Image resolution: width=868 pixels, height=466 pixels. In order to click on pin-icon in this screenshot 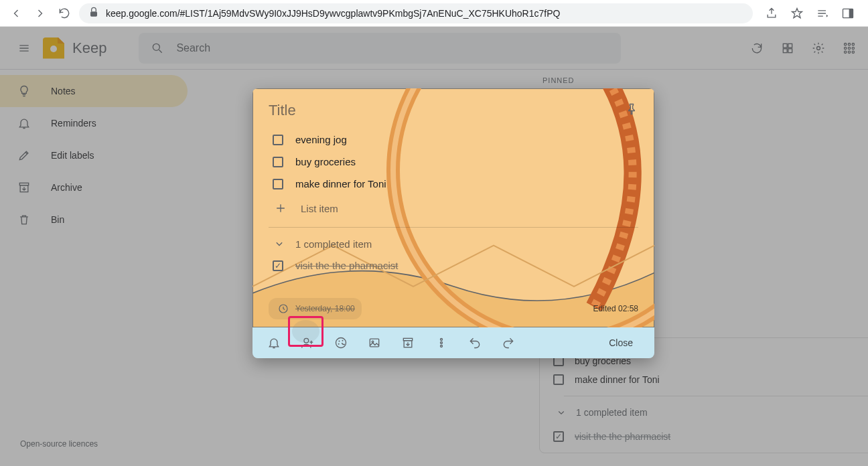, I will do `click(632, 110)`.